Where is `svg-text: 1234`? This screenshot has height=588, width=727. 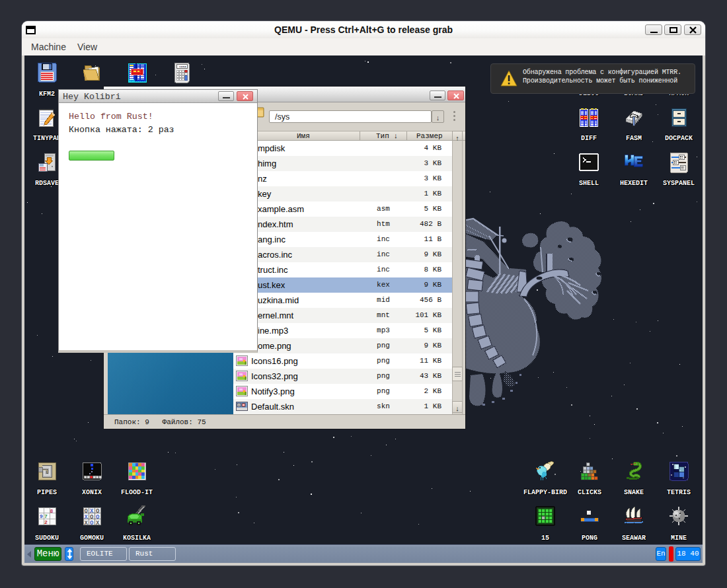
svg-text: 1234 is located at coordinates (182, 66).